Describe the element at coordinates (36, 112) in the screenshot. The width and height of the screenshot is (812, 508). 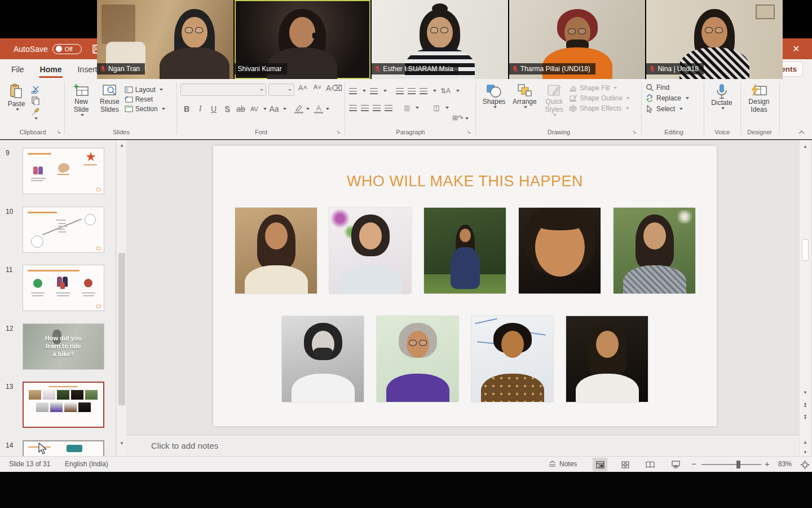
I see `format-painter-button` at that location.